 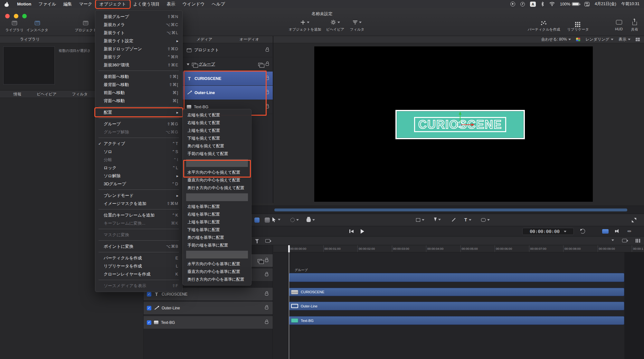 What do you see at coordinates (139, 151) in the screenshot?
I see `object-menu-item: ソロ ⌃S` at bounding box center [139, 151].